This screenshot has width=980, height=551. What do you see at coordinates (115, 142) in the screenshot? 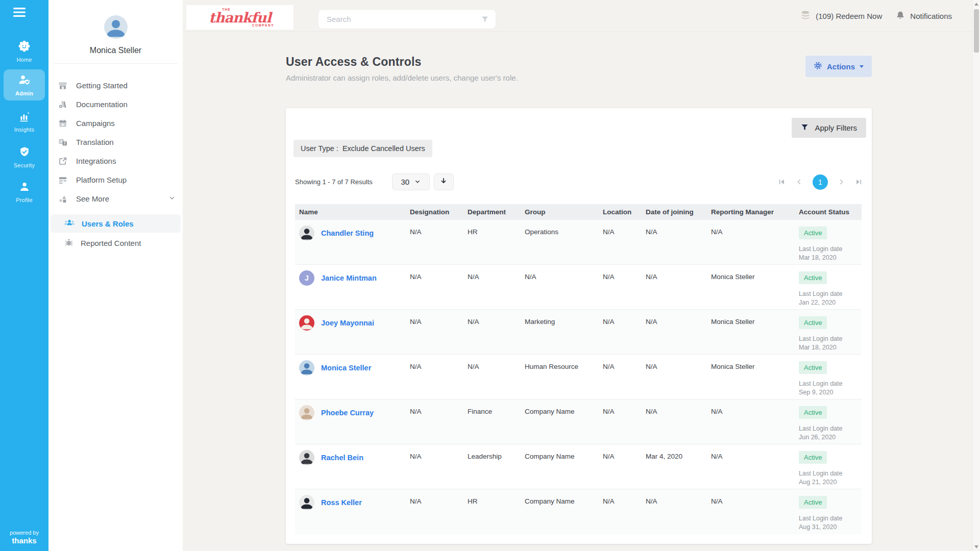
I see `sidebar-item-translation: AZ Translation` at bounding box center [115, 142].